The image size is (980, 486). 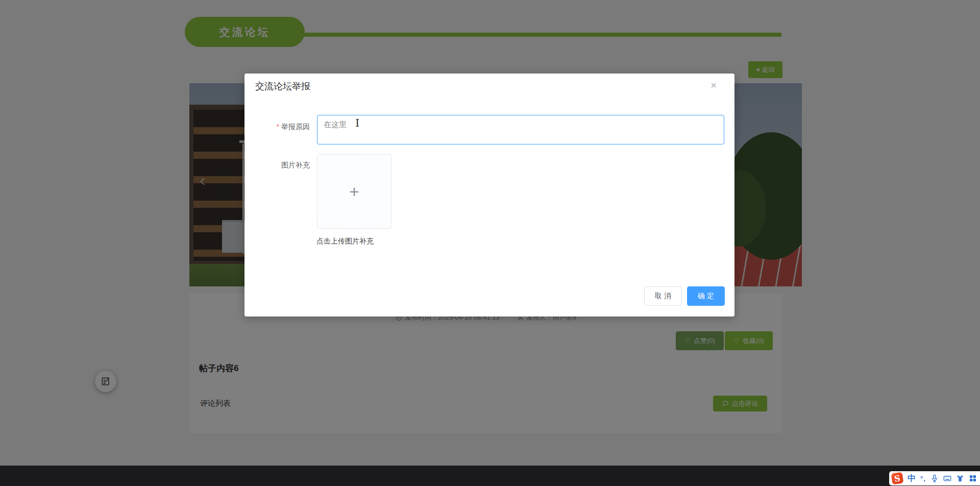 What do you see at coordinates (345, 241) in the screenshot?
I see `upload-hint-text: 点击上传图片补充` at bounding box center [345, 241].